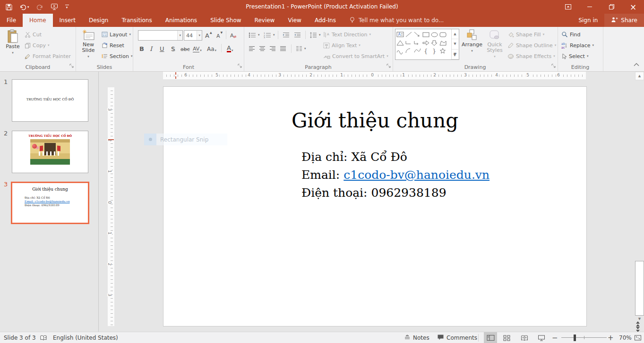 Image resolution: width=644 pixels, height=343 pixels. I want to click on shapes-scroll-down-icon: ▼, so click(455, 44).